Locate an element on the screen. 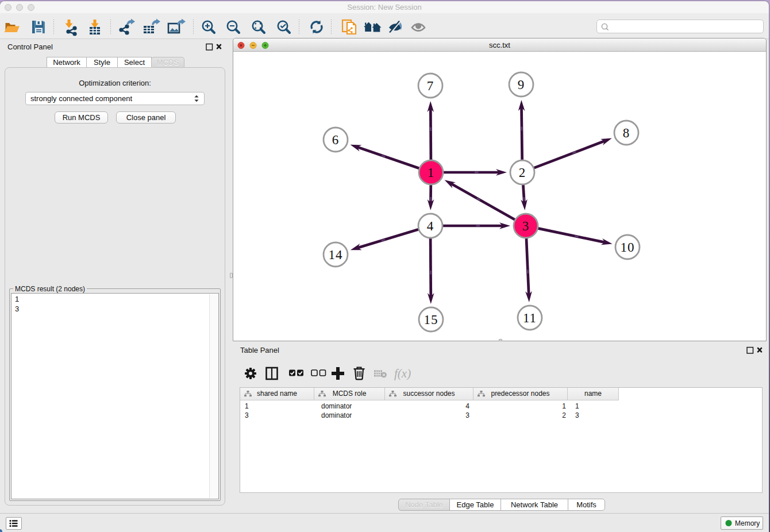  svg-text: 4 is located at coordinates (431, 226).